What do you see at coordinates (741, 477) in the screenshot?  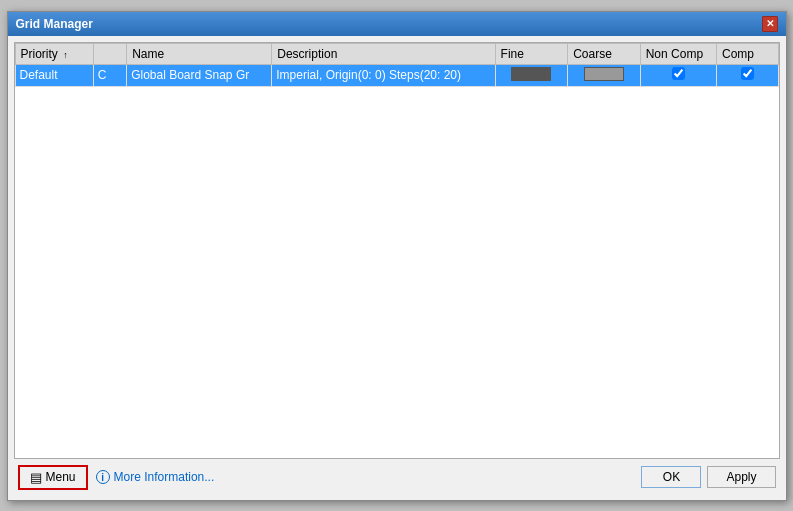 I see `apply-button: Apply` at bounding box center [741, 477].